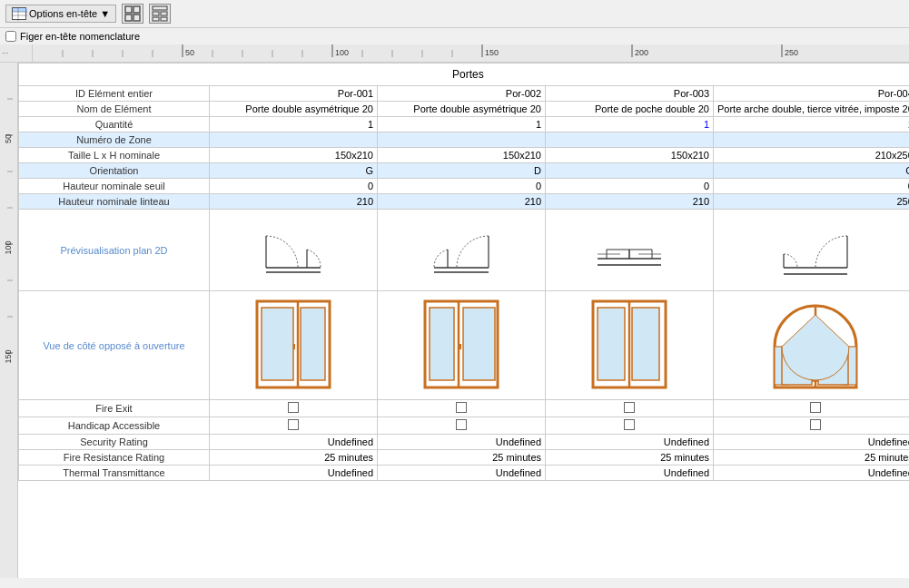  What do you see at coordinates (465, 474) in the screenshot?
I see `thermal-row: Thermal Transmittance Undefined Undefine…` at bounding box center [465, 474].